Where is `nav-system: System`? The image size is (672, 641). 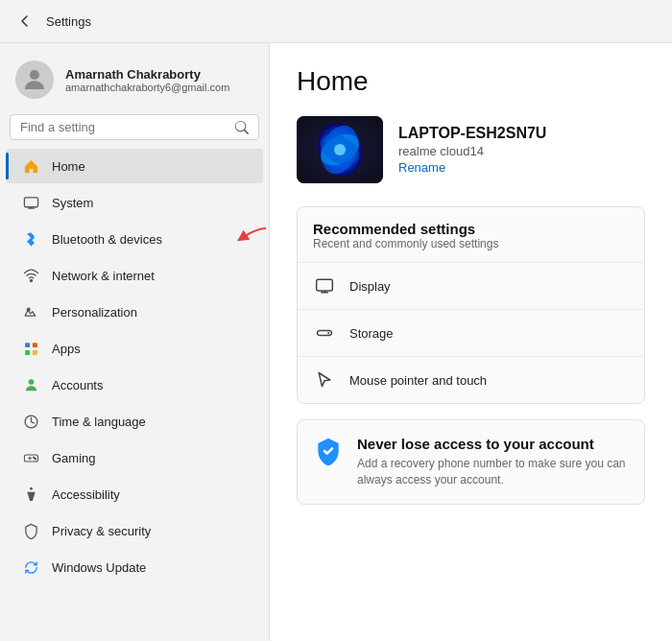 nav-system: System is located at coordinates (134, 202).